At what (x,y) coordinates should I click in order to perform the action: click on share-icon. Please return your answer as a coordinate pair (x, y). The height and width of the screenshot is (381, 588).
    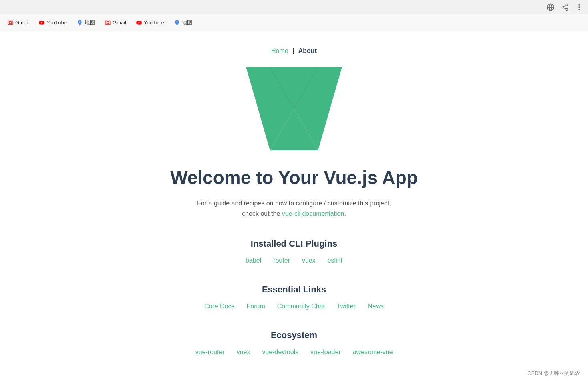
    Looking at the image, I should click on (565, 7).